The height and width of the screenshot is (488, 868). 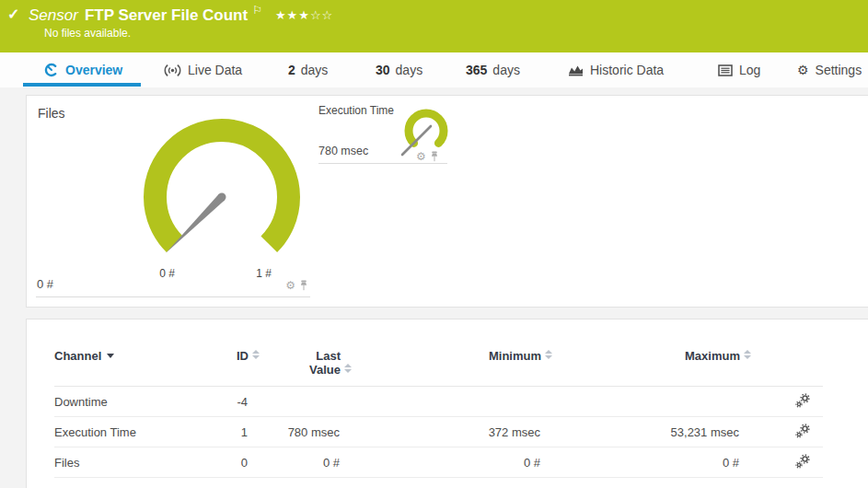 What do you see at coordinates (215, 70) in the screenshot?
I see `tab-live-data-label: Live Data` at bounding box center [215, 70].